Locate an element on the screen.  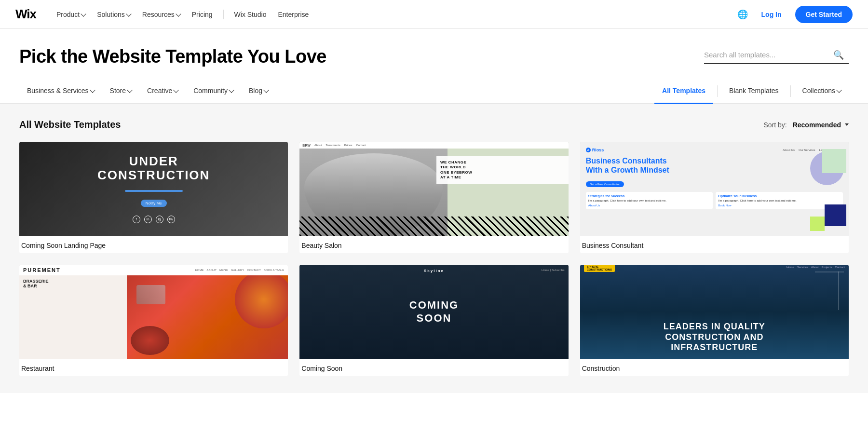
hero-section: Pick the Website Template You Love 🔍 is located at coordinates (434, 54).